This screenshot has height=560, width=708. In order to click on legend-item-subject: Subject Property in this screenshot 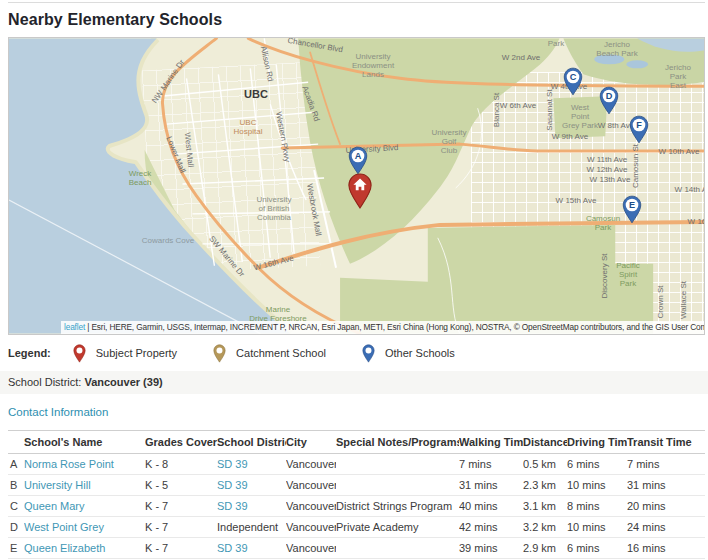, I will do `click(125, 354)`.